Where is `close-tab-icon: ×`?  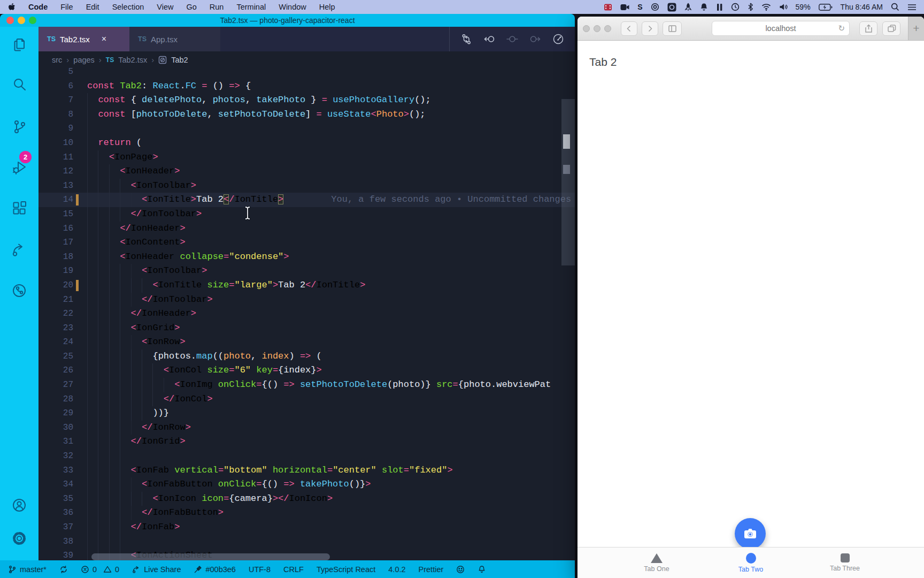
close-tab-icon: × is located at coordinates (104, 39).